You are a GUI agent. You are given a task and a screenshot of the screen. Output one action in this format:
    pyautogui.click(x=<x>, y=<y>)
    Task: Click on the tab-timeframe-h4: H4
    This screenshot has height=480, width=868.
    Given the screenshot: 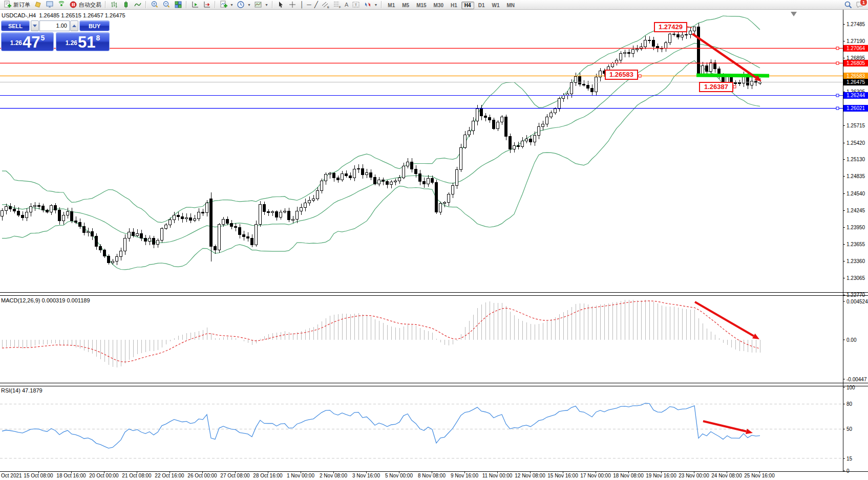 What is the action you would take?
    pyautogui.click(x=468, y=5)
    